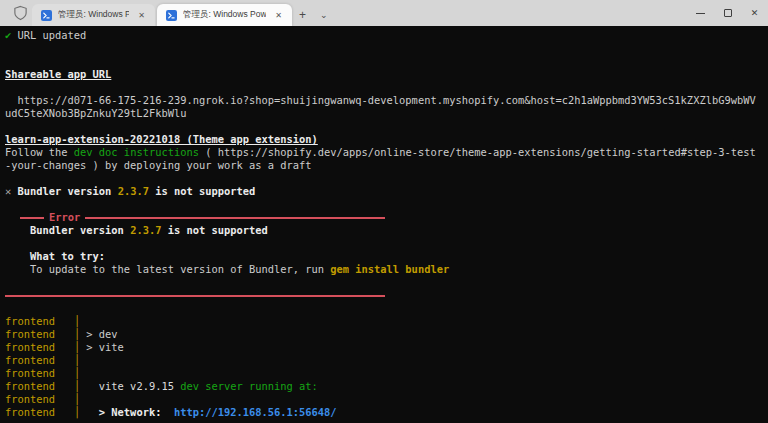 Image resolution: width=768 pixels, height=423 pixels. What do you see at coordinates (48, 35) in the screenshot?
I see `terminal-text: URL updated` at bounding box center [48, 35].